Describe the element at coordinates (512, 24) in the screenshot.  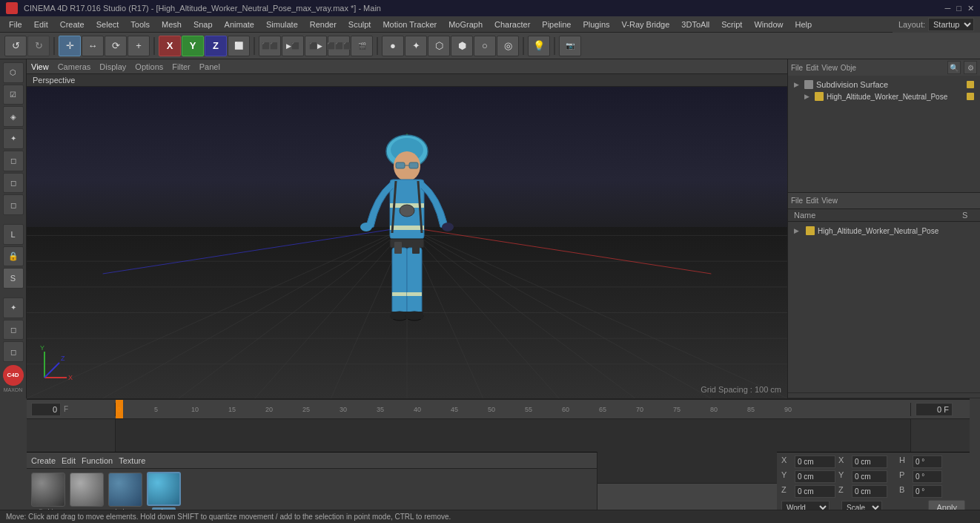
I see `menu-character: Character` at that location.